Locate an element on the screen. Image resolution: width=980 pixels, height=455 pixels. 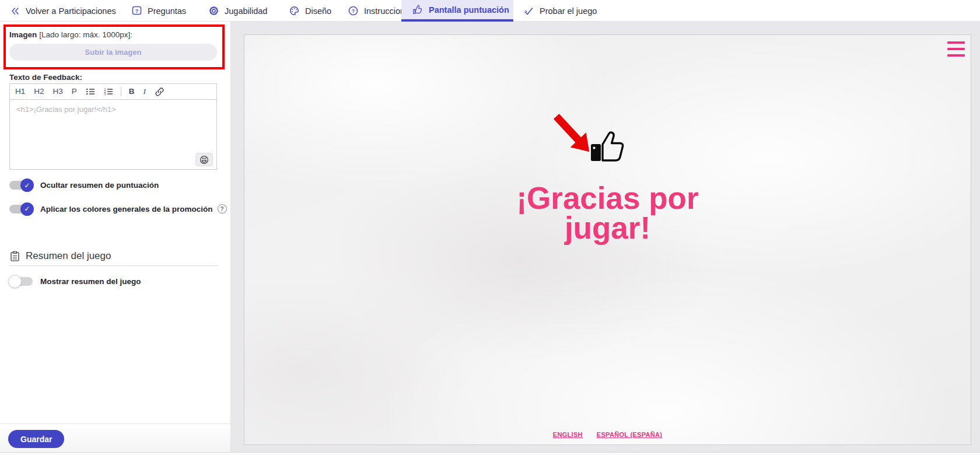
hide-score-summary-toggle: ✓ is located at coordinates (21, 186).